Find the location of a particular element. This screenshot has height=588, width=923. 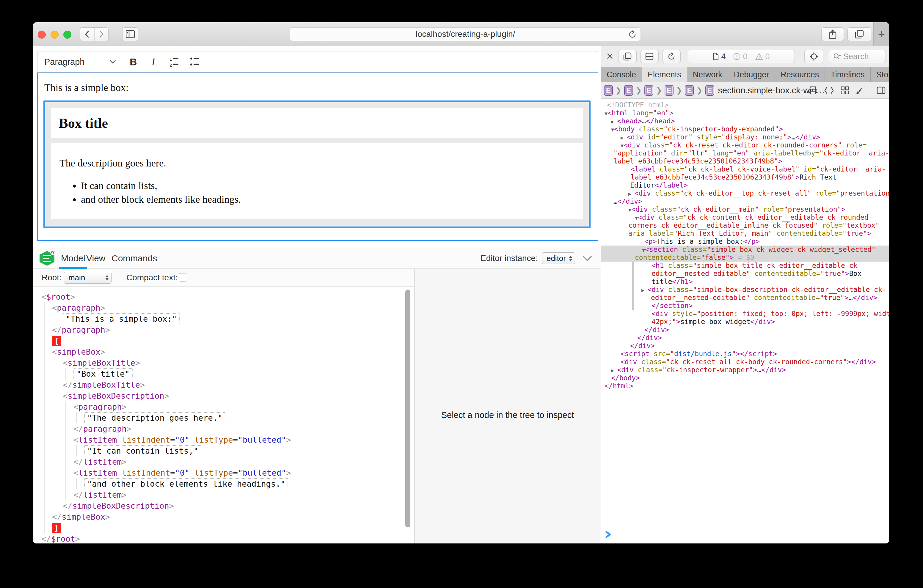

model-tree-line: </listItem> is located at coordinates (224, 462).